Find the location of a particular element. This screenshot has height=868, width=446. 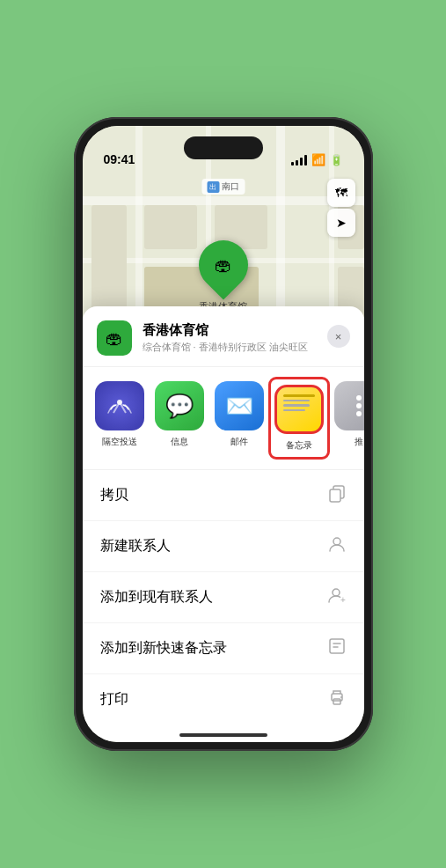

airdrop-icon is located at coordinates (120, 406).